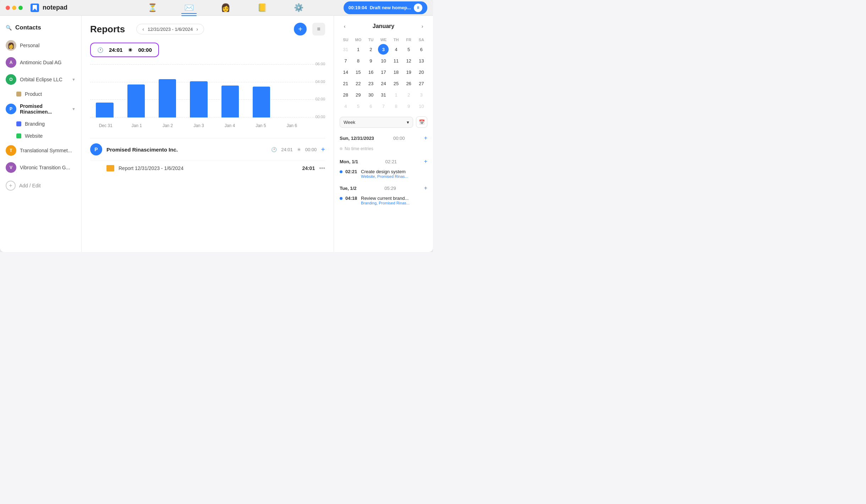 This screenshot has width=866, height=504. What do you see at coordinates (383, 72) in the screenshot?
I see `cal-day-17: 17` at bounding box center [383, 72].